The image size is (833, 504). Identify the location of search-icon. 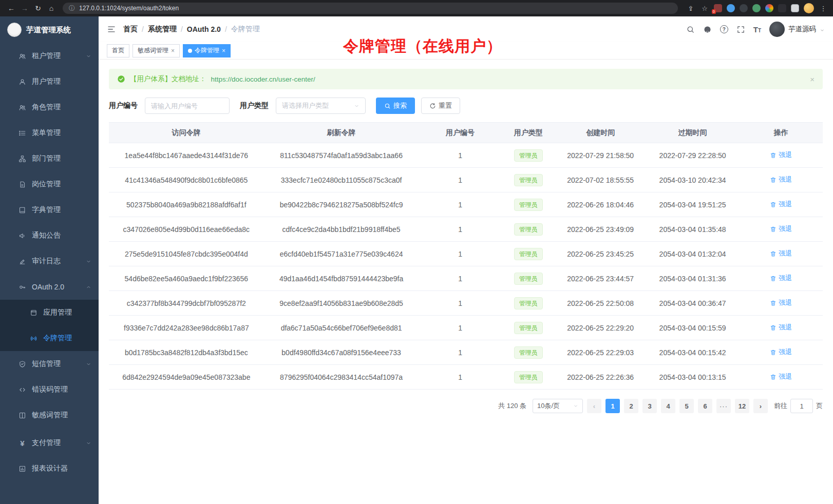
(690, 30).